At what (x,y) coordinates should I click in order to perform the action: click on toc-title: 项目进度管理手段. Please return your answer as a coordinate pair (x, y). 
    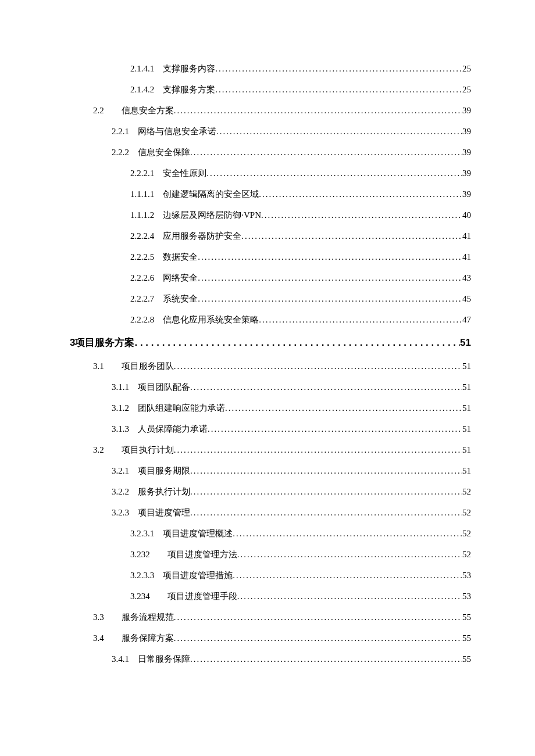
    Looking at the image, I should click on (202, 596).